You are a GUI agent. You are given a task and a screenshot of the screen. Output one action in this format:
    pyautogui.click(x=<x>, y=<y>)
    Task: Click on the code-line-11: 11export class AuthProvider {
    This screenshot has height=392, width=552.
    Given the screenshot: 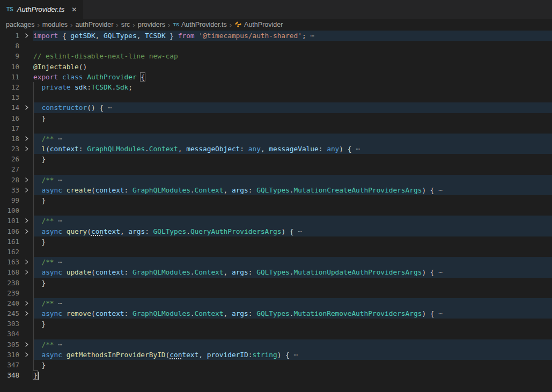 What is the action you would take?
    pyautogui.click(x=276, y=77)
    